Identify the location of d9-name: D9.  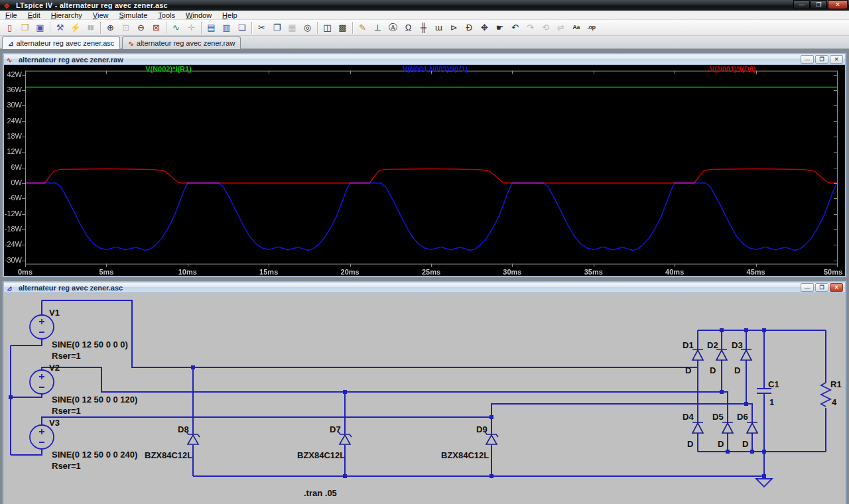
(482, 430).